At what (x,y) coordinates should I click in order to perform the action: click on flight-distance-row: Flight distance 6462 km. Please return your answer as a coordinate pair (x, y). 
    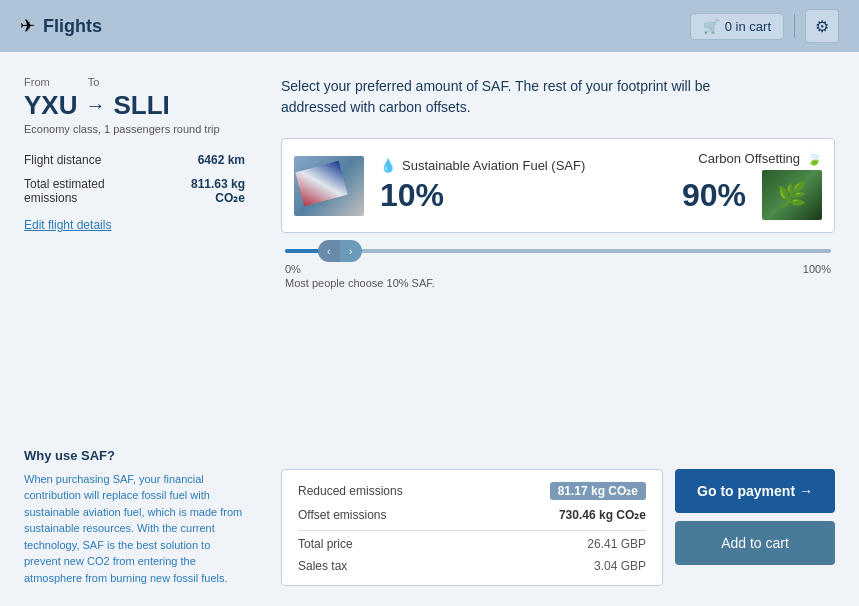
    Looking at the image, I should click on (134, 160).